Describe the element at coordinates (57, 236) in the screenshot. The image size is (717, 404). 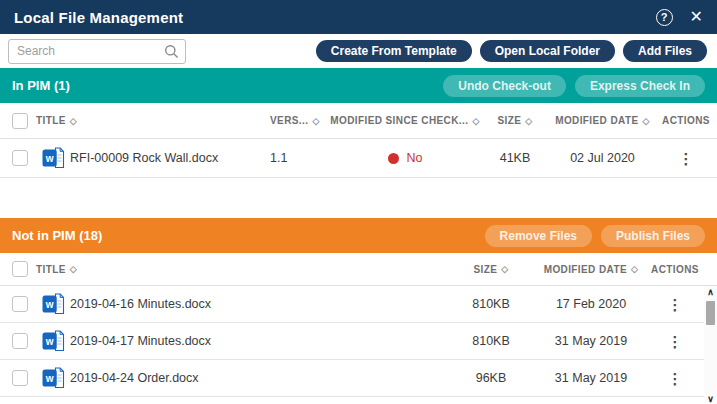
I see `not-in-pim-title: Not in PIM (18)` at that location.